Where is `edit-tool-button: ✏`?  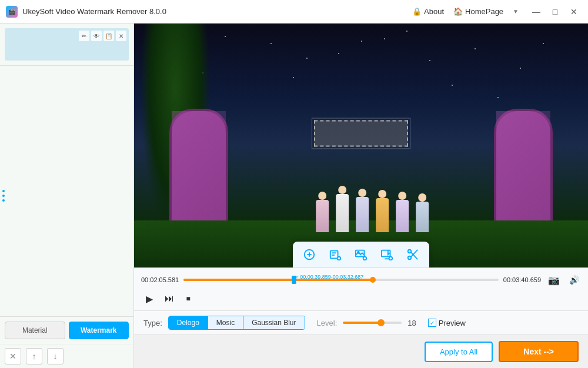 edit-tool-button: ✏ is located at coordinates (84, 36).